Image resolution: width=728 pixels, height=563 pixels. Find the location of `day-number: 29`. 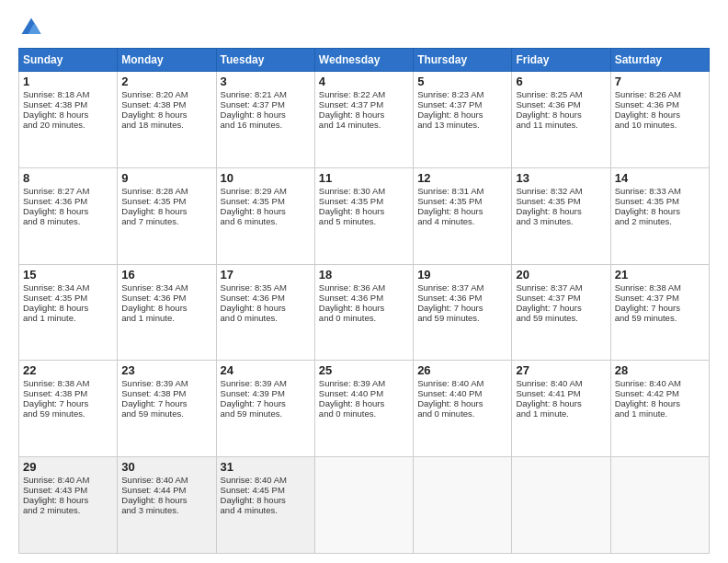

day-number: 29 is located at coordinates (68, 467).